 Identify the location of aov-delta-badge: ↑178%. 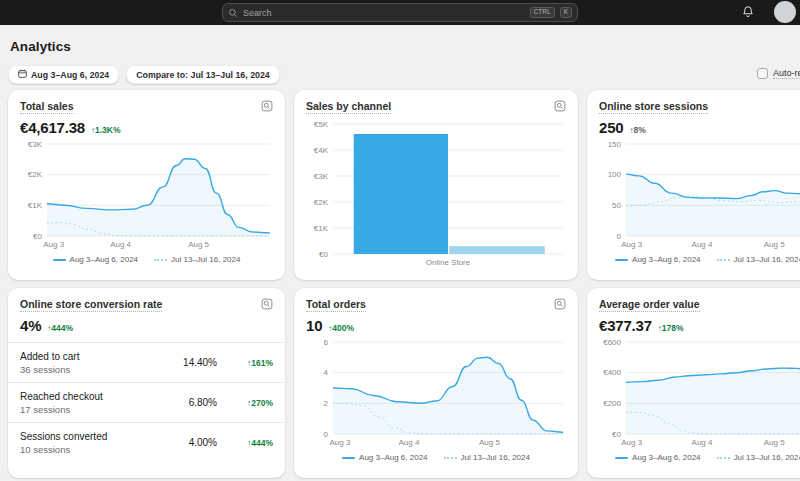
(671, 328).